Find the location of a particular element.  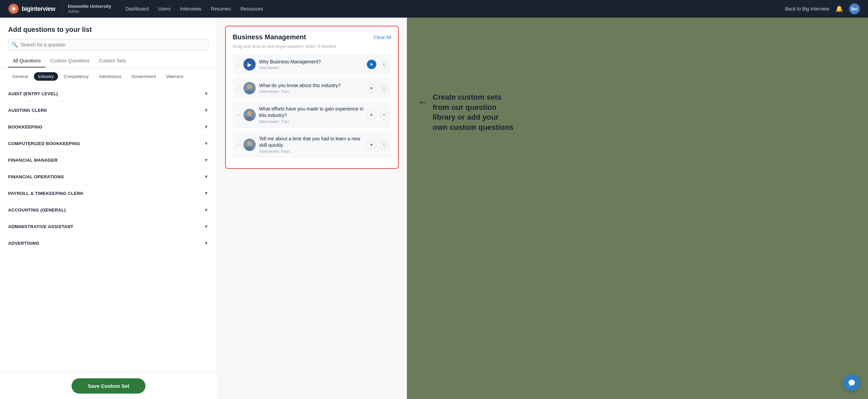

chat-icon is located at coordinates (852, 383).